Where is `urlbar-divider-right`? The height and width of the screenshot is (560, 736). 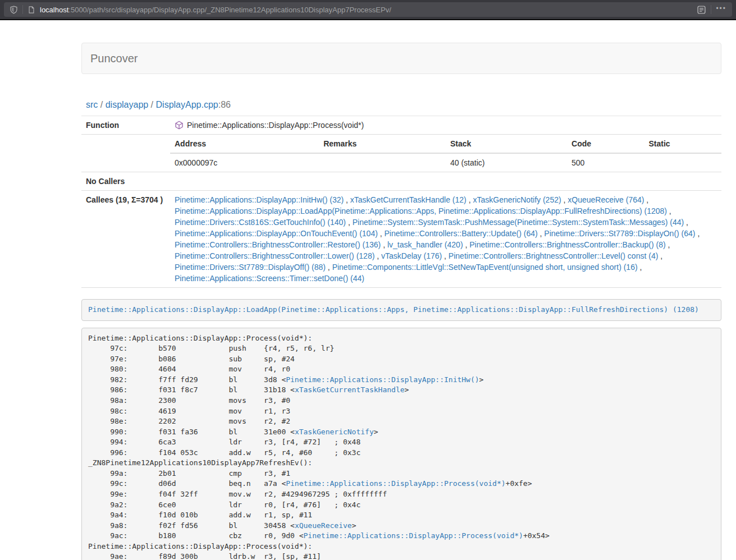 urlbar-divider-right is located at coordinates (711, 10).